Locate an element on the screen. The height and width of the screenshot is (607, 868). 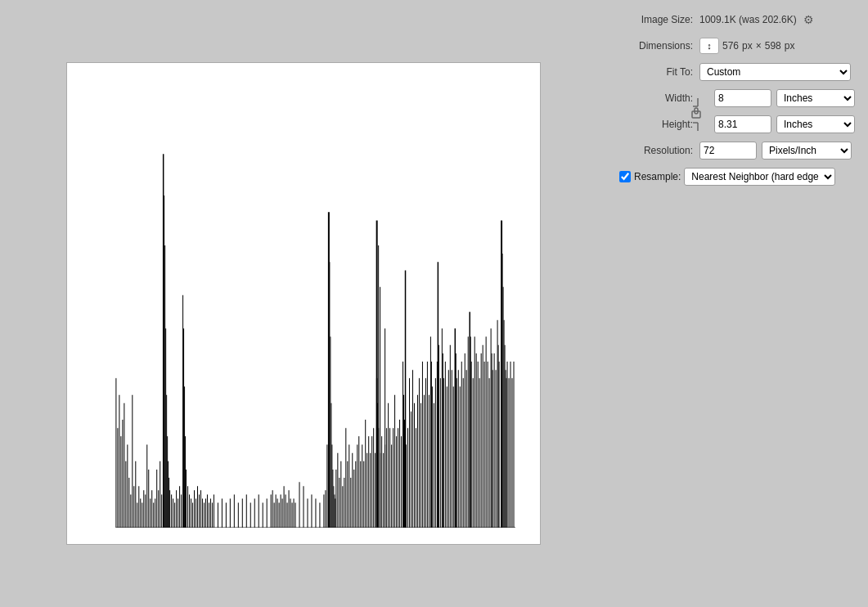
dimensions-height-value: 598 is located at coordinates (773, 46).